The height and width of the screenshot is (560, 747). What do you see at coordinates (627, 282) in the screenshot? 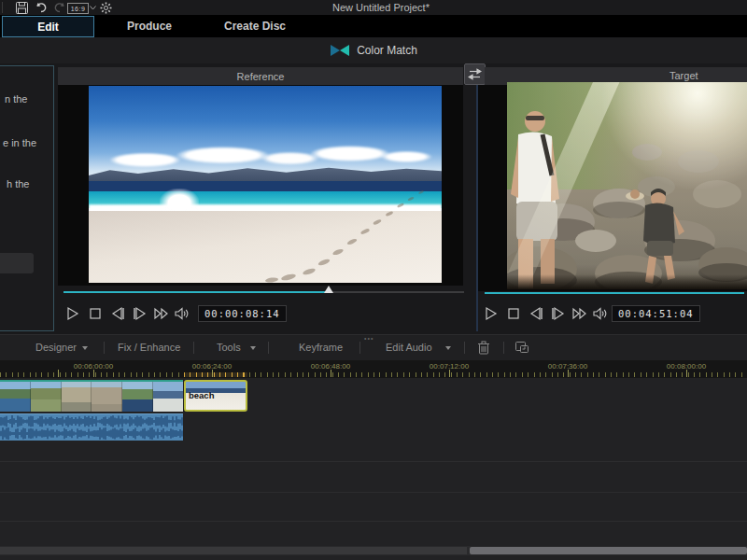
I see `bottom-shadow` at bounding box center [627, 282].